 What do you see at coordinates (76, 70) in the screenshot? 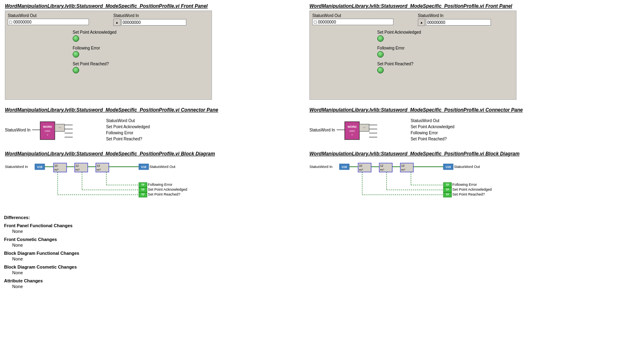
I see `set-point-reached-led` at bounding box center [76, 70].